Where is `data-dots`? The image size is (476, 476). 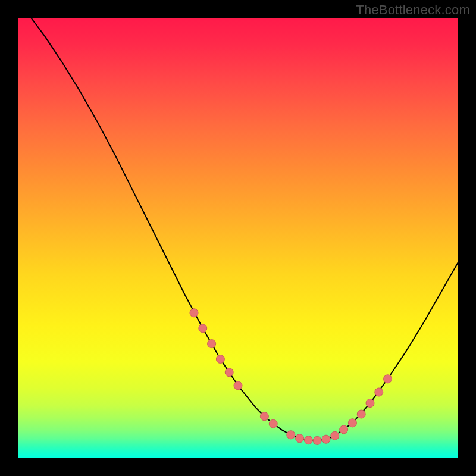
data-dots is located at coordinates (291, 377).